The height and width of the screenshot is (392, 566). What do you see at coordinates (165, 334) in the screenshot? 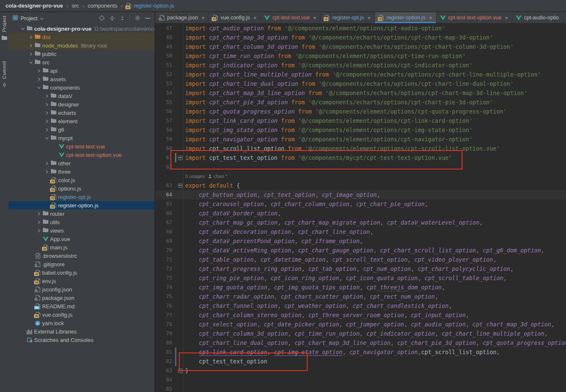
I see `line-number: 79` at bounding box center [165, 334].